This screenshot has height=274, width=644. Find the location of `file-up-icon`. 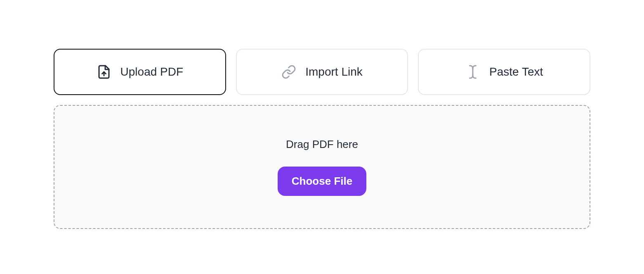

file-up-icon is located at coordinates (104, 72).